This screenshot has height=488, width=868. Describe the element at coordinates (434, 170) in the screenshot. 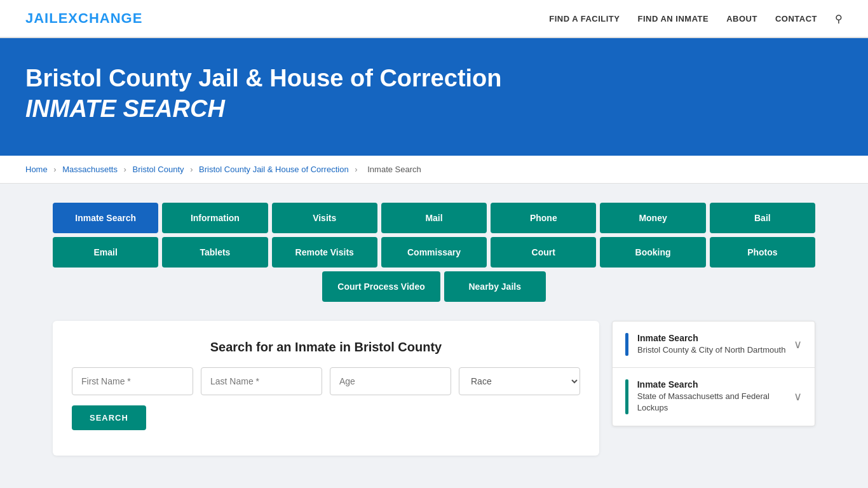

I see `breadcrumb: Home › Massachusetts › Bristol County › …` at that location.